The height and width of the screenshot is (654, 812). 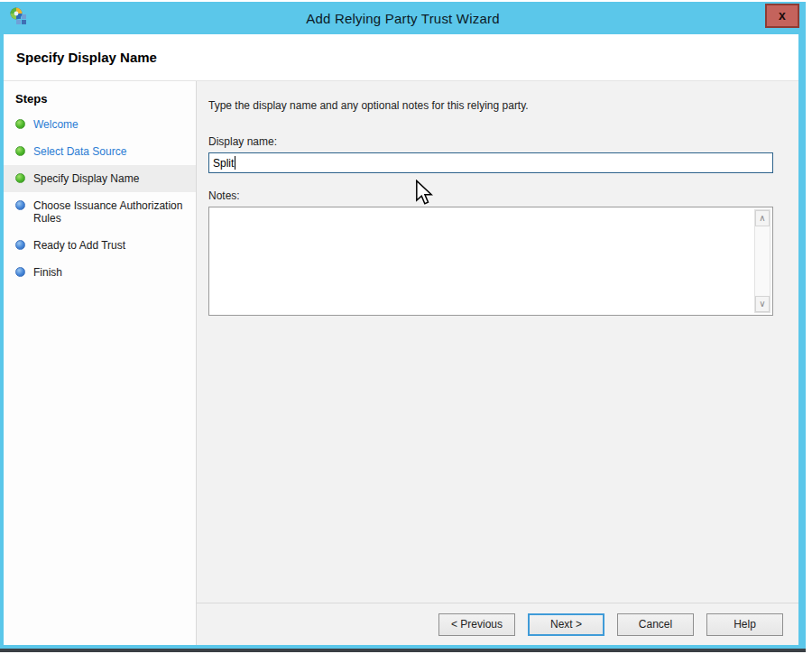 What do you see at coordinates (79, 152) in the screenshot?
I see `sidebar-item-label: Select Data Source` at bounding box center [79, 152].